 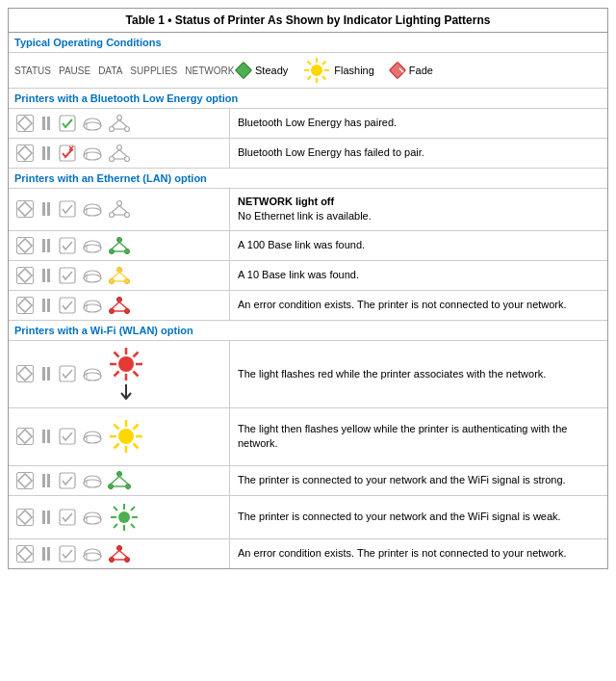 What do you see at coordinates (92, 436) in the screenshot?
I see `wifi2-supplies-gray` at bounding box center [92, 436].